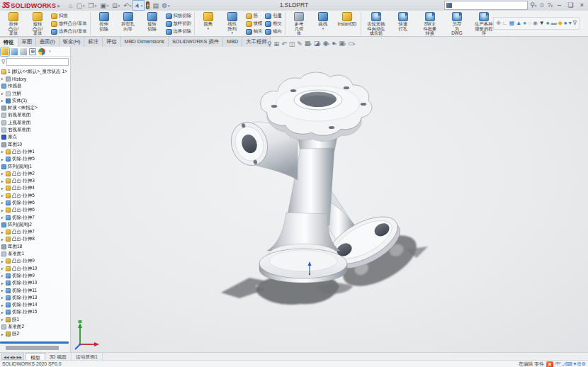 The image size is (588, 367). Describe the element at coordinates (35, 72) in the screenshot. I see `tree-root-item: 1 (默认<<默认>_显示状态 1>` at that location.